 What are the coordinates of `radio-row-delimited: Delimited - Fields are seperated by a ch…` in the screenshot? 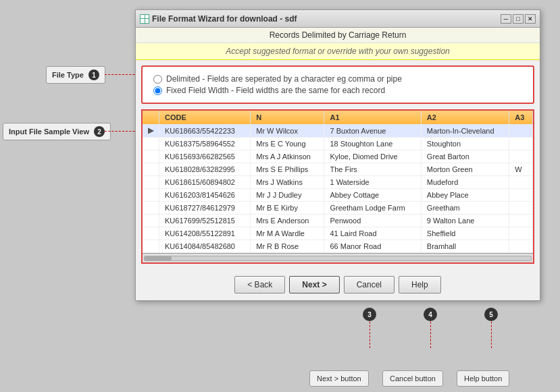 It's located at (338, 79).